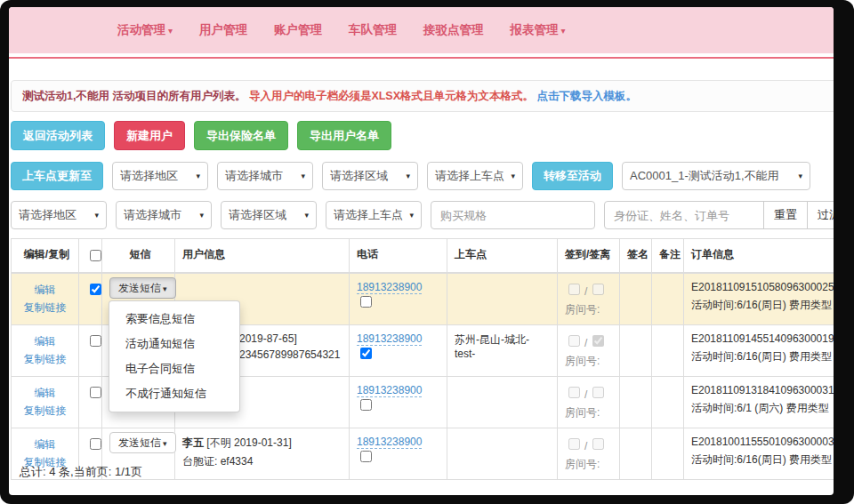 The width and height of the screenshot is (854, 504). What do you see at coordinates (786, 215) in the screenshot?
I see `reset-button: 重置` at bounding box center [786, 215].